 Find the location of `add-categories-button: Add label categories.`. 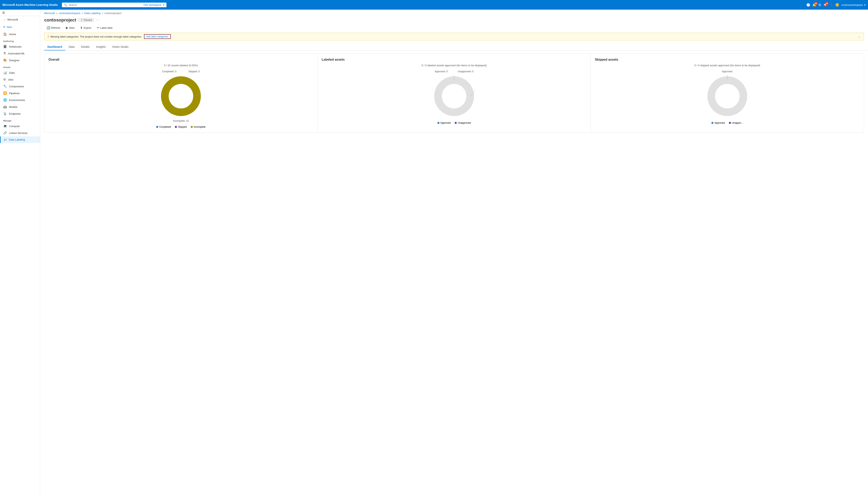

add-categories-button: Add label categories. is located at coordinates (157, 37).